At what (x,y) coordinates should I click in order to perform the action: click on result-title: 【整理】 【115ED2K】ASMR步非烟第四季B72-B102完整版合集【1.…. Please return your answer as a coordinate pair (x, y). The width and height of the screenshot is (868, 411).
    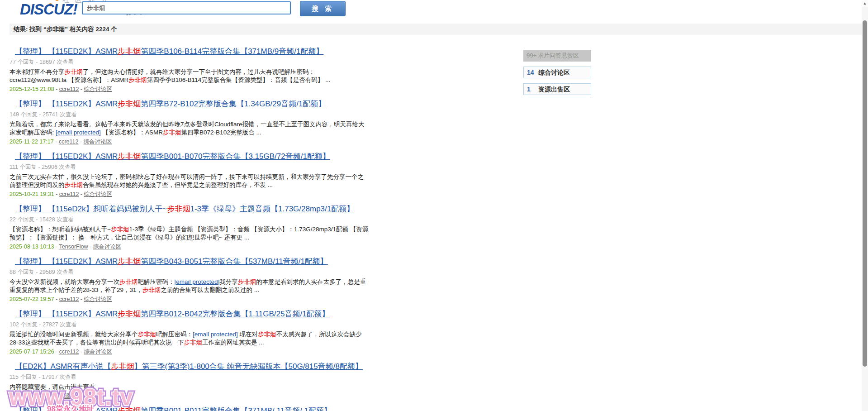
    Looking at the image, I should click on (190, 104).